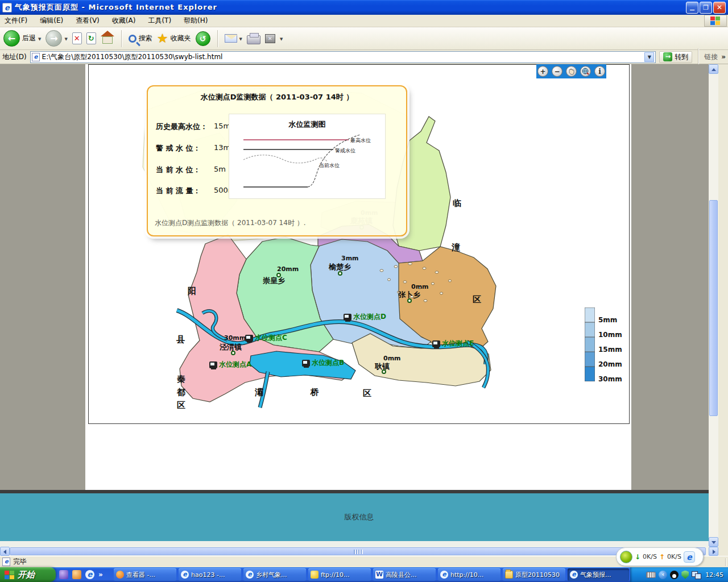 This screenshot has height=582, width=728. Describe the element at coordinates (77, 575) in the screenshot. I see `browser-quick-icon` at that location.